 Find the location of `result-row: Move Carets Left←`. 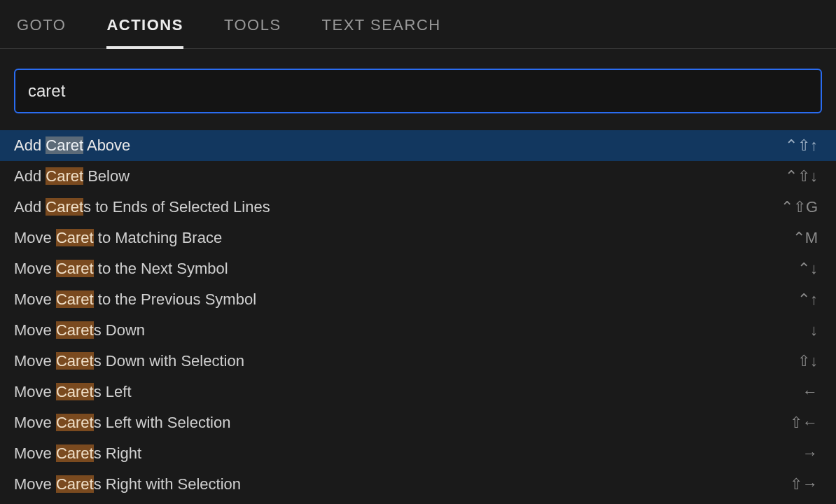

result-row: Move Carets Left← is located at coordinates (418, 392).